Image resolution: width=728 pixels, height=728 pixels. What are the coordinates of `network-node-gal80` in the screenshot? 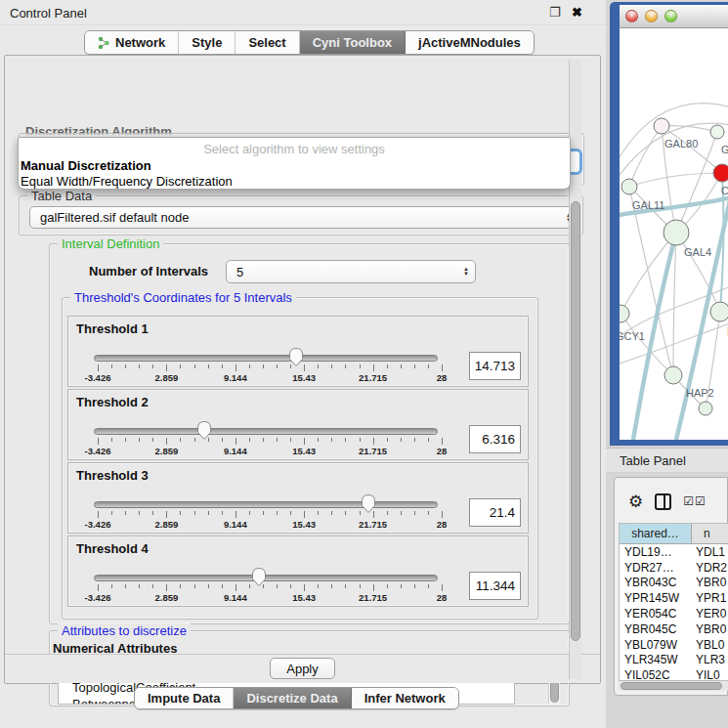 It's located at (662, 126).